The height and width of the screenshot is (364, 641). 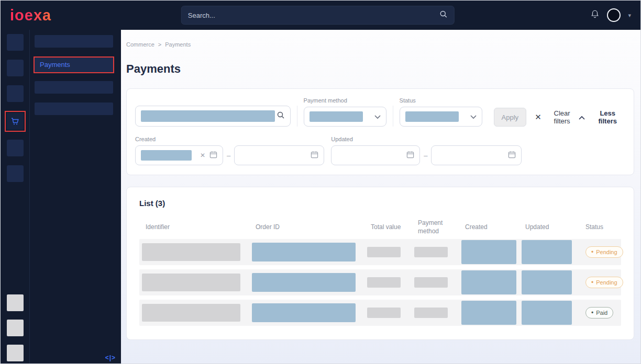 I want to click on breadcrumb-item-payments: Payments, so click(x=178, y=44).